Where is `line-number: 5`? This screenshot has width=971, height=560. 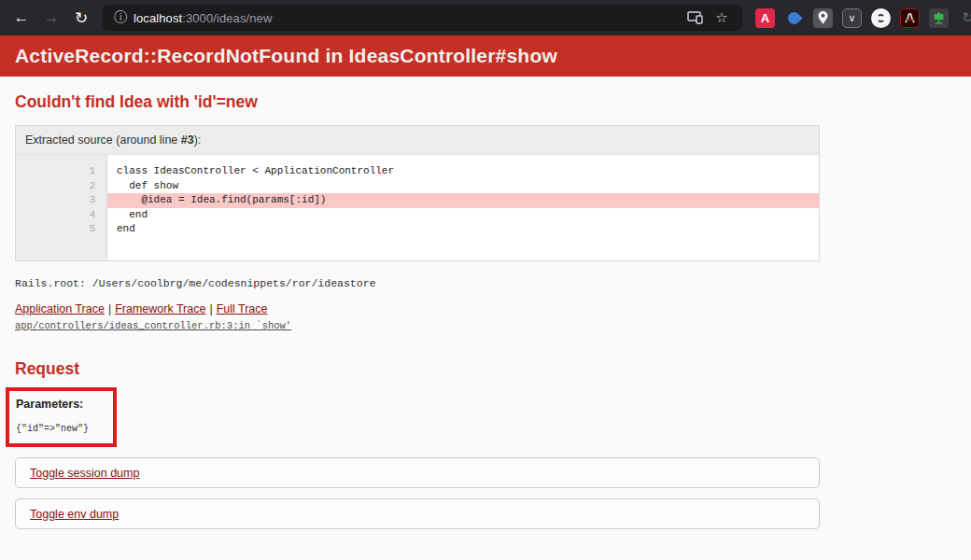 line-number: 5 is located at coordinates (56, 230).